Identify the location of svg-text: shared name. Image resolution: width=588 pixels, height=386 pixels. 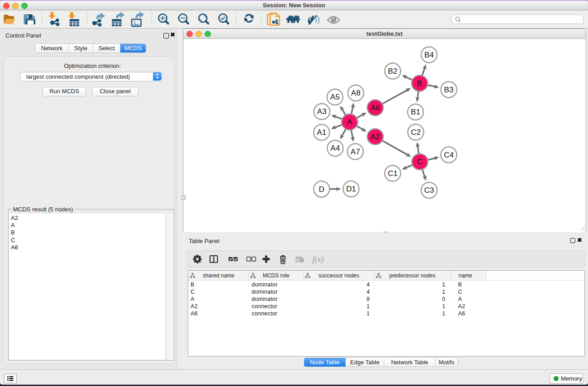
(219, 276).